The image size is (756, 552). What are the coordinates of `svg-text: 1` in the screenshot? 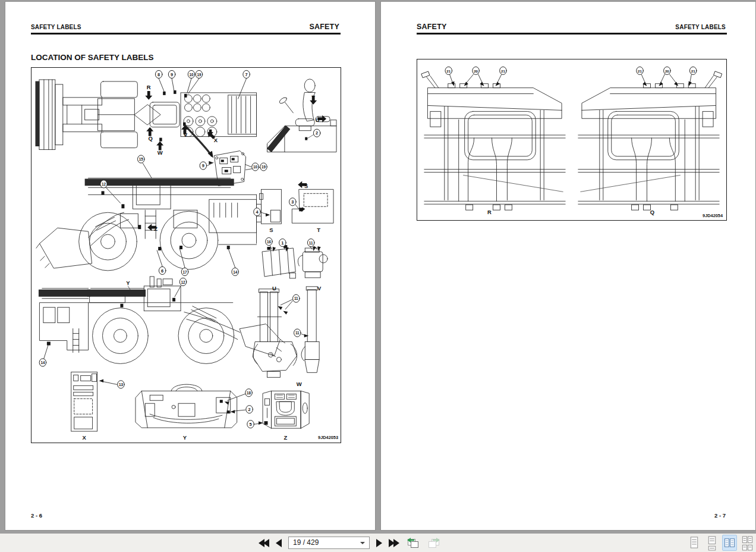 It's located at (282, 243).